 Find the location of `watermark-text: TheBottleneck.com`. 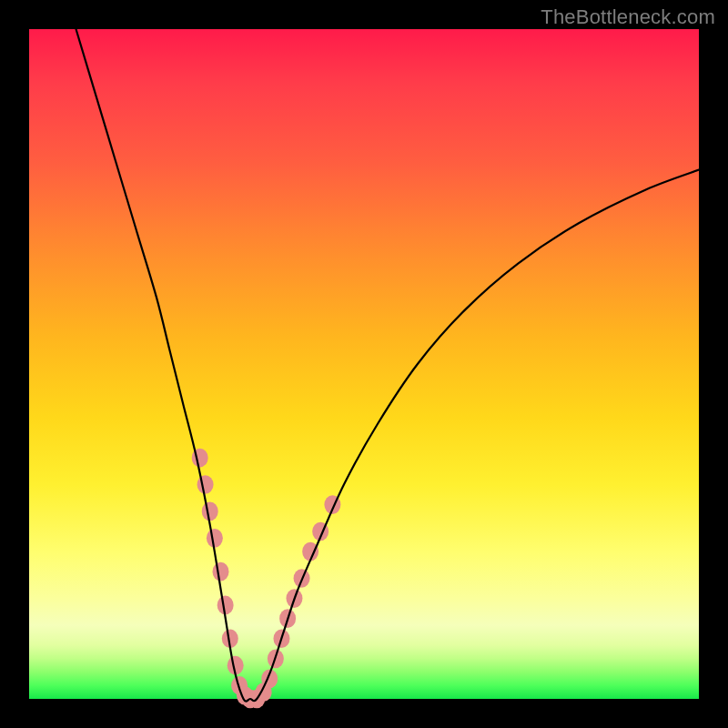

watermark-text: TheBottleneck.com is located at coordinates (628, 17).